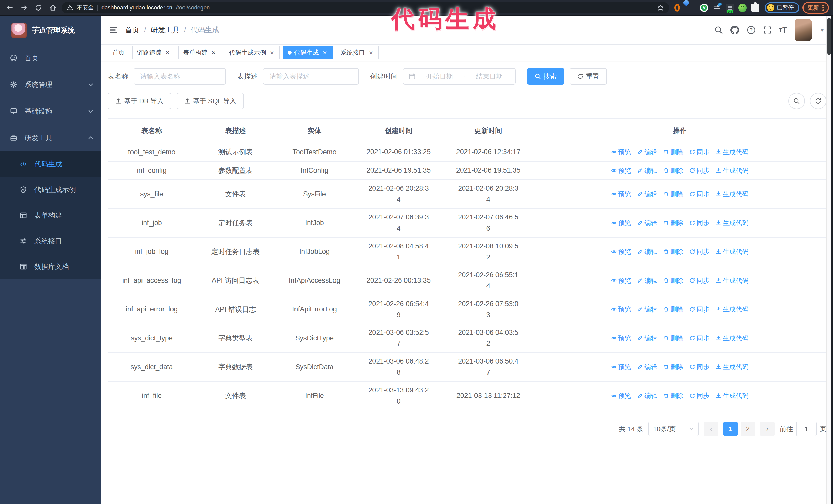 This screenshot has height=504, width=833. Describe the element at coordinates (51, 241) in the screenshot. I see `sidebar-subitem-系统接口: 系统接口` at that location.